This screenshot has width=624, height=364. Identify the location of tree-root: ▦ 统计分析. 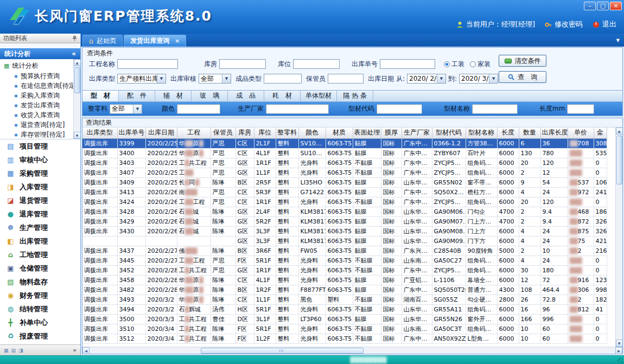
(40, 66).